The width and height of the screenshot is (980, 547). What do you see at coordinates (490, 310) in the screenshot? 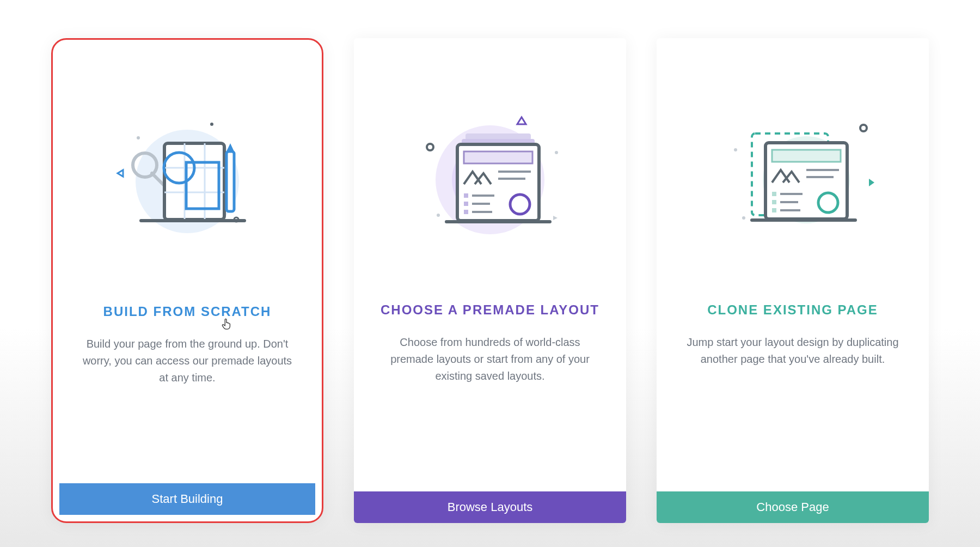
I see `card-title: CHOOSE A PREMADE LAYOUT` at bounding box center [490, 310].